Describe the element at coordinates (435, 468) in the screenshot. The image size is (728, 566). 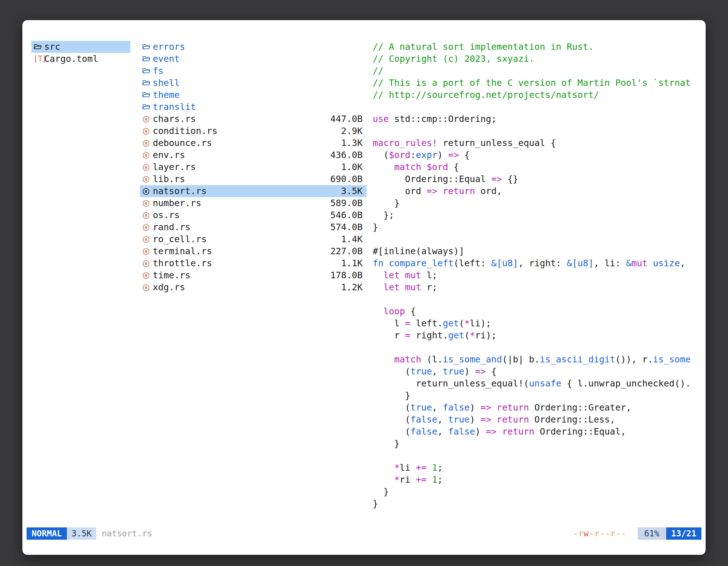
I see `code-token: 1` at that location.